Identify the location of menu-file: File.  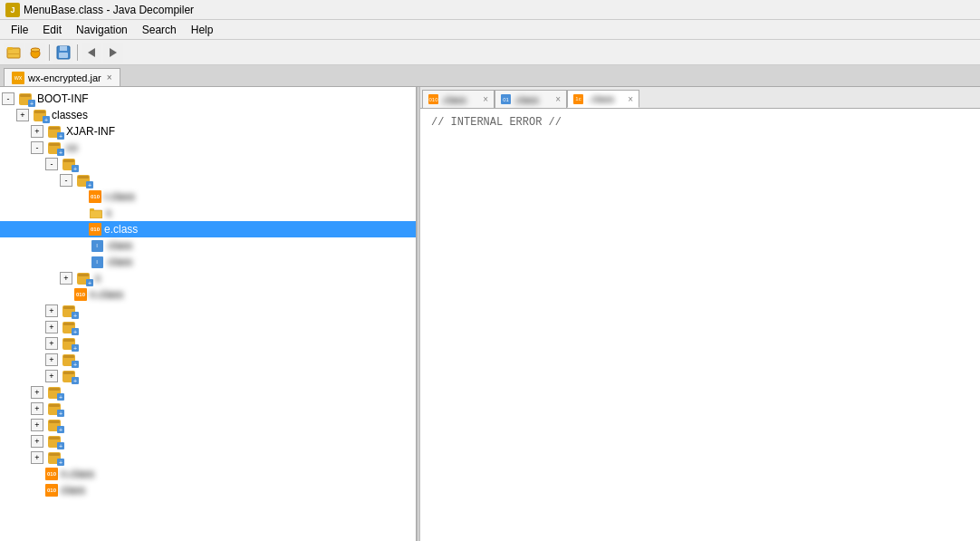
(20, 30).